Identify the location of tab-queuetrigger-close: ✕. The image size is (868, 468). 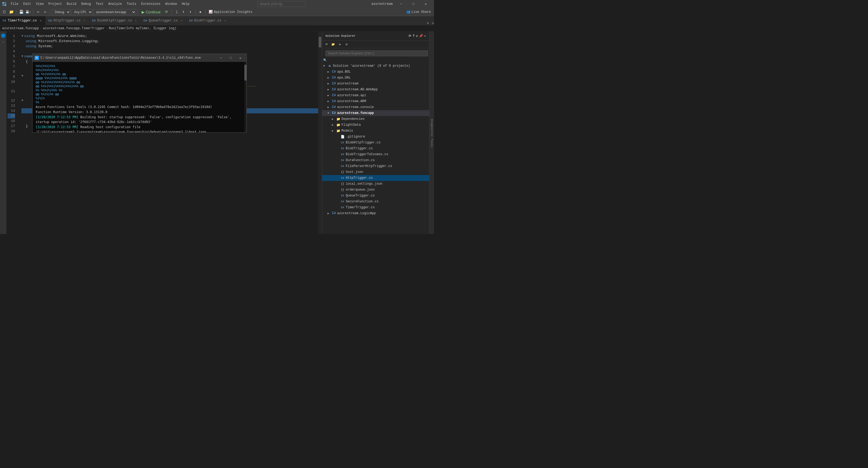
(181, 21).